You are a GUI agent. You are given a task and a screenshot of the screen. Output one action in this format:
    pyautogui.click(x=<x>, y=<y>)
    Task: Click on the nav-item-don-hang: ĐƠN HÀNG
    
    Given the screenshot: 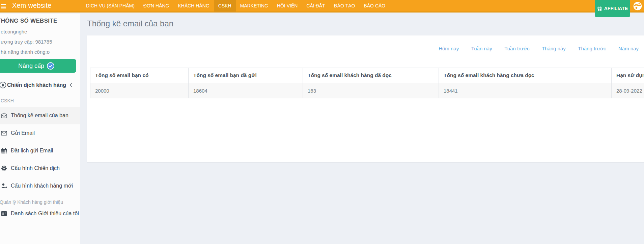 What is the action you would take?
    pyautogui.click(x=157, y=6)
    